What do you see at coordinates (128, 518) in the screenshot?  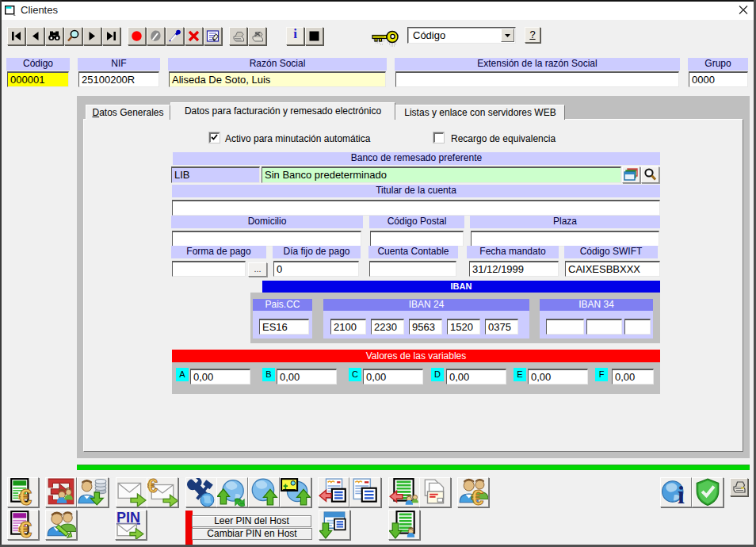 I see `svg-text: PIN` at bounding box center [128, 518].